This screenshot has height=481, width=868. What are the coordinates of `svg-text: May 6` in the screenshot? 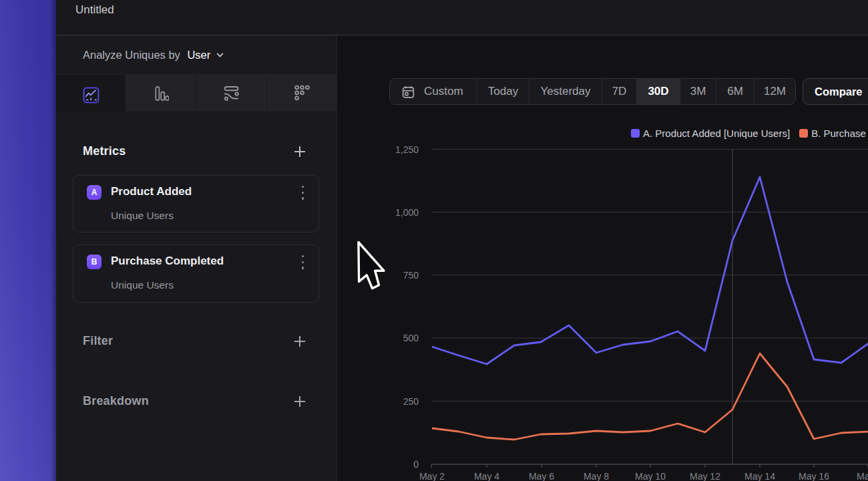 It's located at (541, 476).